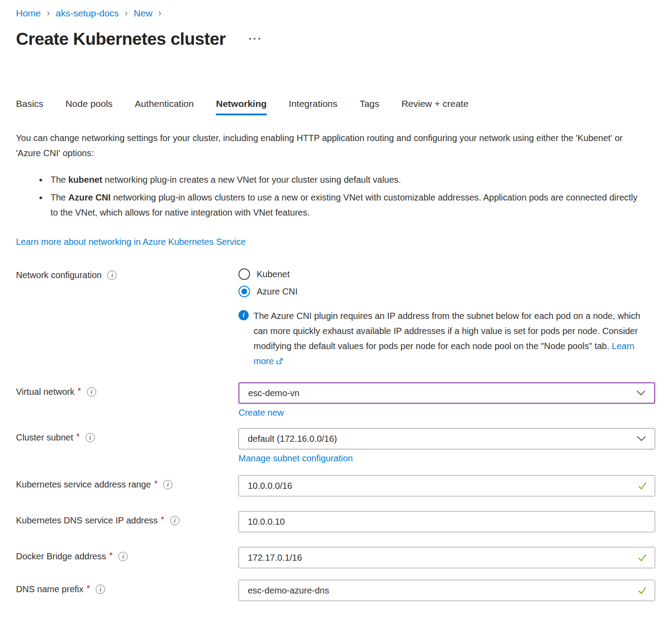 The height and width of the screenshot is (629, 672). Describe the element at coordinates (244, 315) in the screenshot. I see `info-filled-icon: i` at that location.